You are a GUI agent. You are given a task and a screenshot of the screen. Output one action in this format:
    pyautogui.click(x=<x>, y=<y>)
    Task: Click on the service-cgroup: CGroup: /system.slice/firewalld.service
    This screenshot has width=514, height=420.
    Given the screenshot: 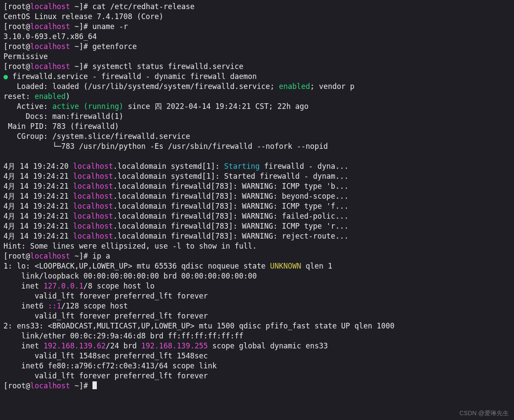 What is the action you would take?
    pyautogui.click(x=97, y=136)
    